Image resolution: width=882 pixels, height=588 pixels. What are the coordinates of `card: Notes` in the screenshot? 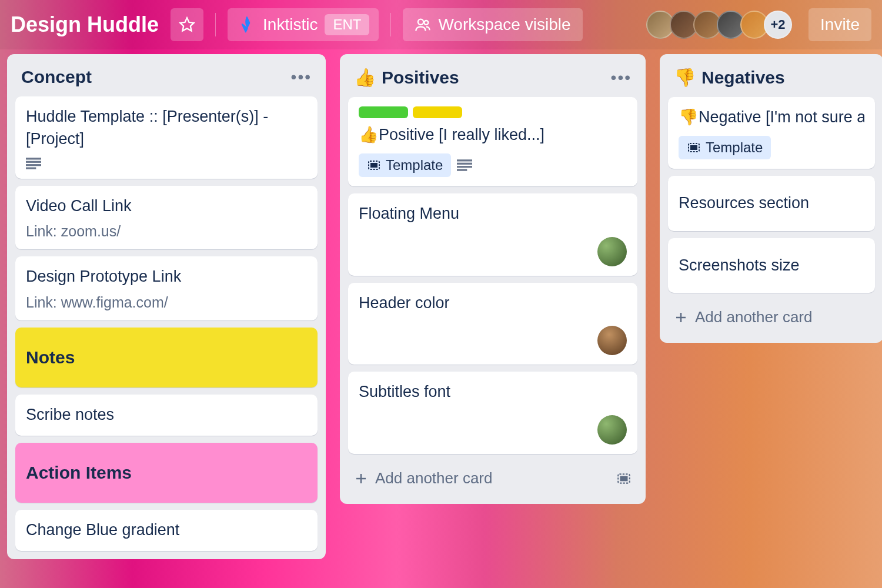 It's located at (166, 358).